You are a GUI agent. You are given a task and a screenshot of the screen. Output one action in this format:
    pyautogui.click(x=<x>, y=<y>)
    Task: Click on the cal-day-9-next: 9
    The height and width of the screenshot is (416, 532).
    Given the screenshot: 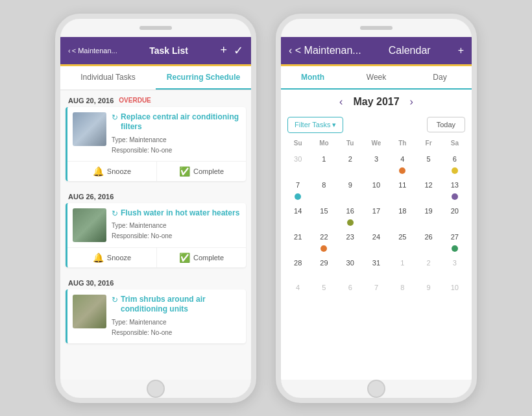 What is the action you would take?
    pyautogui.click(x=428, y=291)
    